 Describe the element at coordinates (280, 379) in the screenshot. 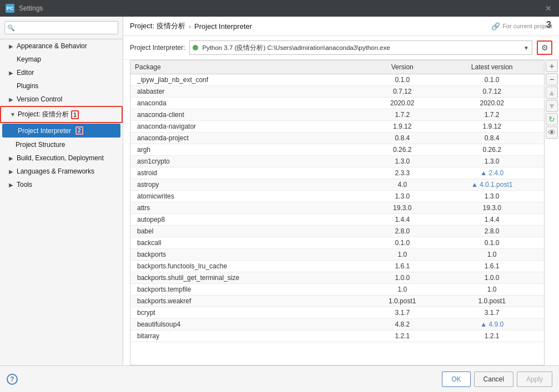

I see `footer: ? OK Cancel Apply` at that location.